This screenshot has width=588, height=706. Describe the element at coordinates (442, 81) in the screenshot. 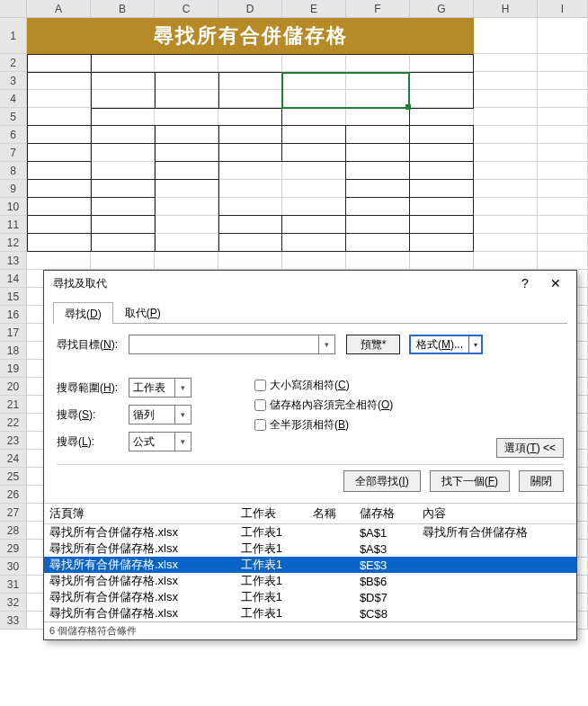

I see `cell-G3` at that location.